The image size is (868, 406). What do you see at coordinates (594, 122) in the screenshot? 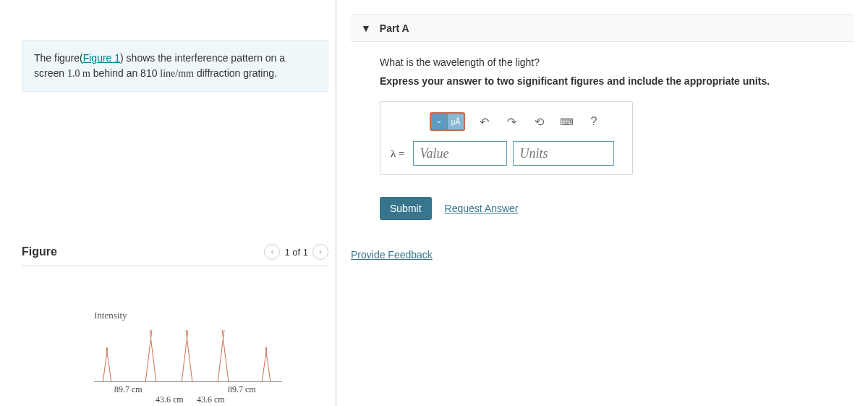
I see `help-icon: ?` at bounding box center [594, 122].